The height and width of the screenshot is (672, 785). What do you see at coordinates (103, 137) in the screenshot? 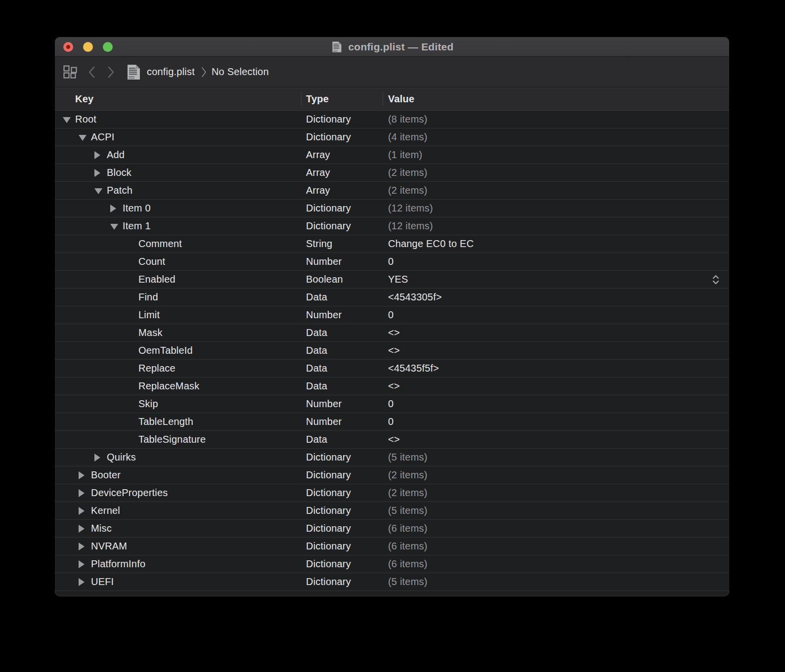
I see `row-key: ACPI` at bounding box center [103, 137].